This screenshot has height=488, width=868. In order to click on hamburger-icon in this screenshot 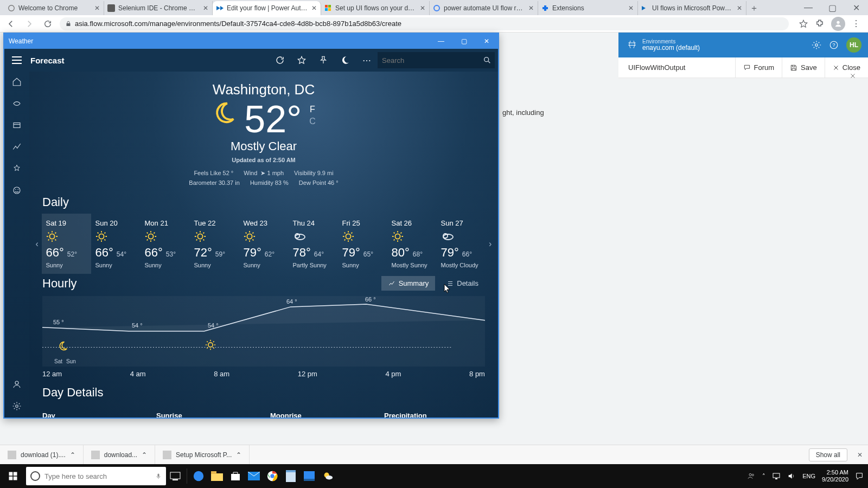, I will do `click(17, 60)`.